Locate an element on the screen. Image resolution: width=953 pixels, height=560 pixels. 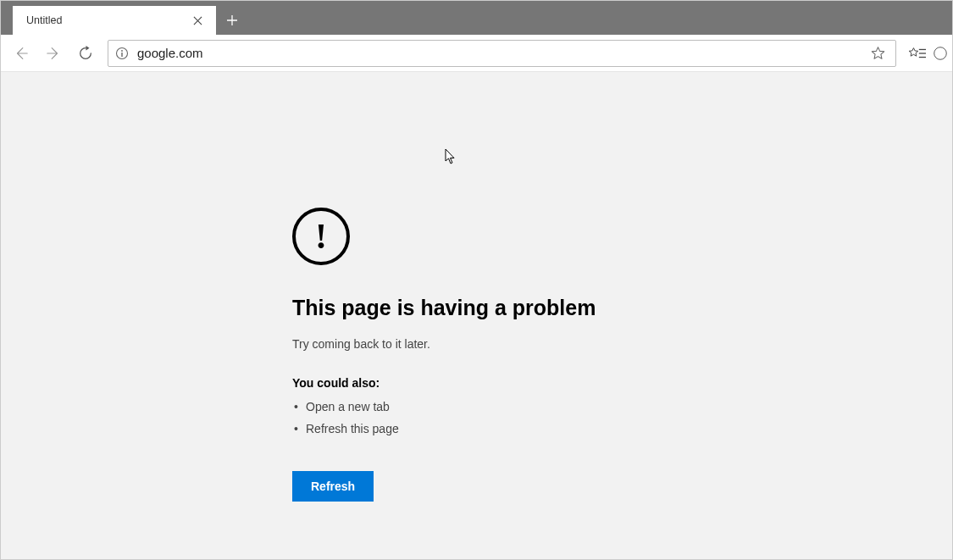
favorite-star-icon is located at coordinates (878, 53).